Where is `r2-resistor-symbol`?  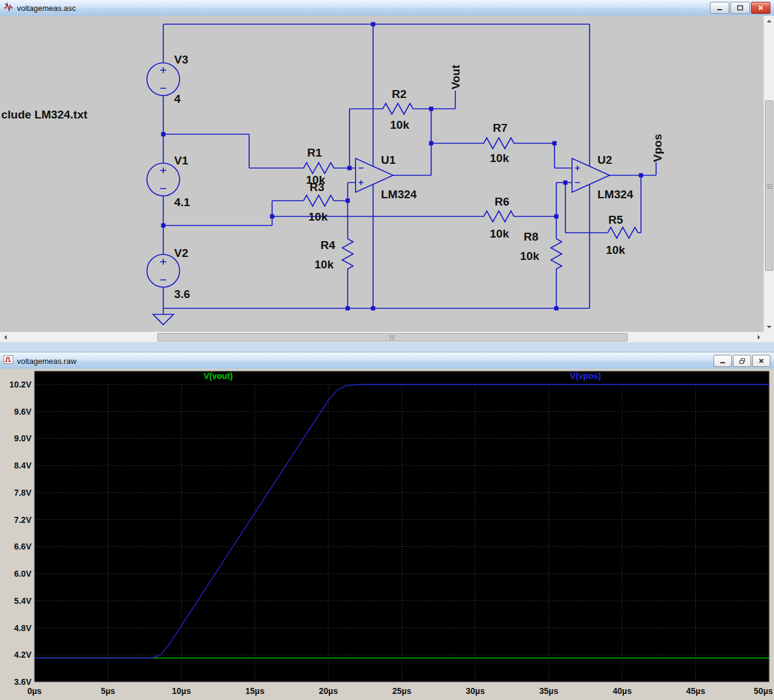 r2-resistor-symbol is located at coordinates (398, 109).